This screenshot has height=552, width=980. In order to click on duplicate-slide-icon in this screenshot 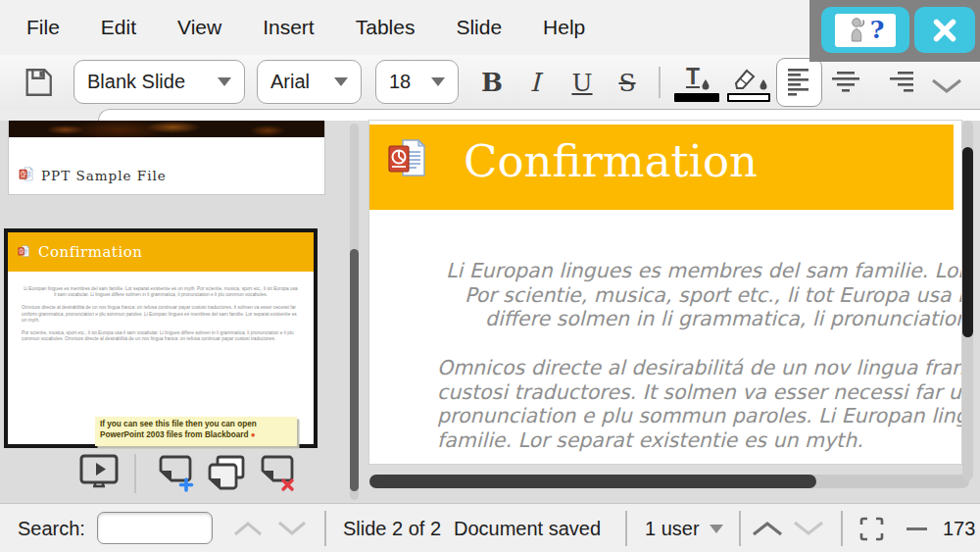, I will do `click(226, 474)`.